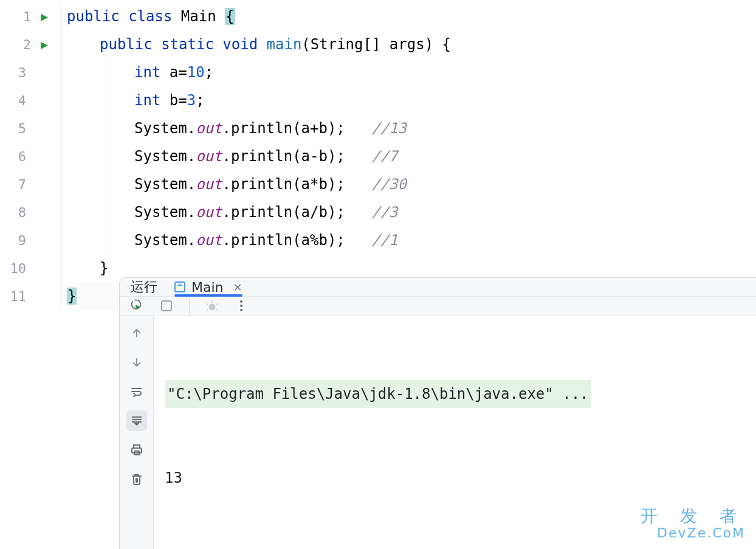 The height and width of the screenshot is (549, 756). What do you see at coordinates (180, 287) in the screenshot?
I see `run-config-icon` at bounding box center [180, 287].